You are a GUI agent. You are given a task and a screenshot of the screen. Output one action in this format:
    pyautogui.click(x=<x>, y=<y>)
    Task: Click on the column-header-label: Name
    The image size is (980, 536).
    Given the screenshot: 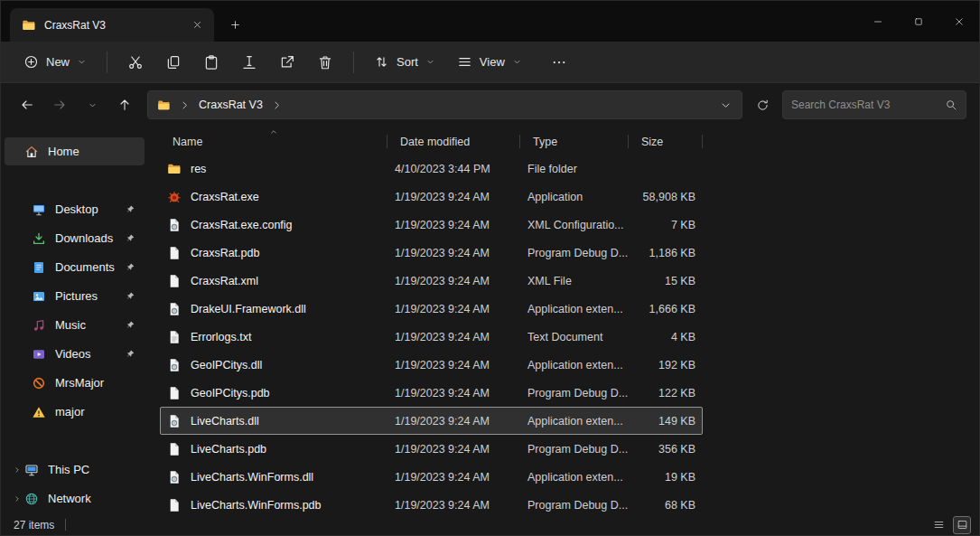 What is the action you would take?
    pyautogui.click(x=188, y=142)
    